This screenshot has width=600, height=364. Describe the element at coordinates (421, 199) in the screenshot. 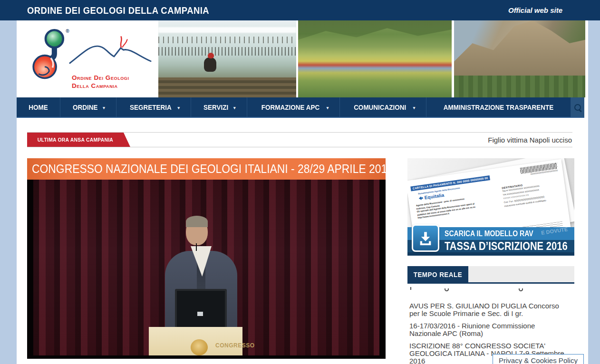

I see `equitalia-icon` at that location.